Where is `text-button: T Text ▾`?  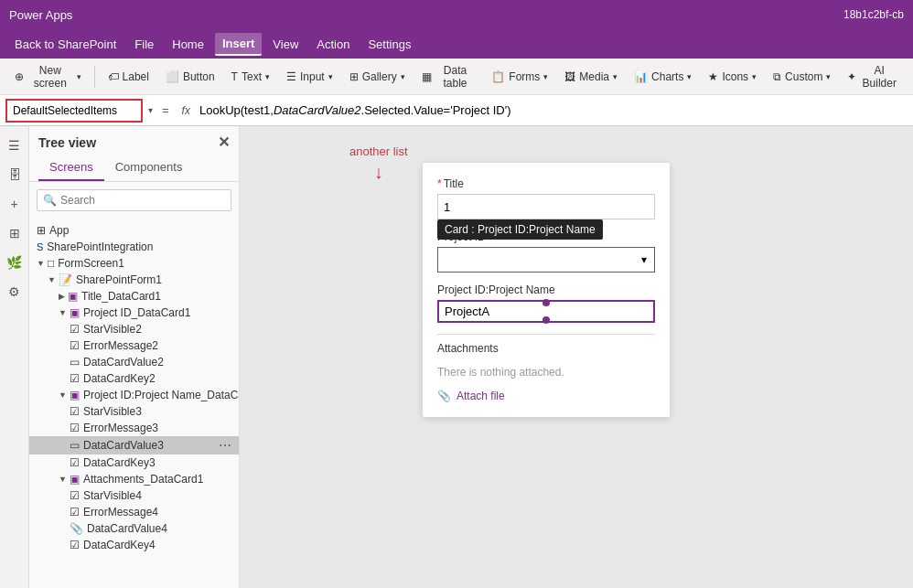 text-button: T Text ▾ is located at coordinates (251, 77).